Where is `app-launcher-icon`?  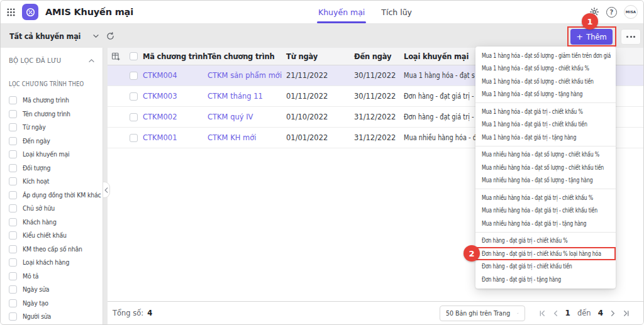
app-launcher-icon is located at coordinates (11, 13).